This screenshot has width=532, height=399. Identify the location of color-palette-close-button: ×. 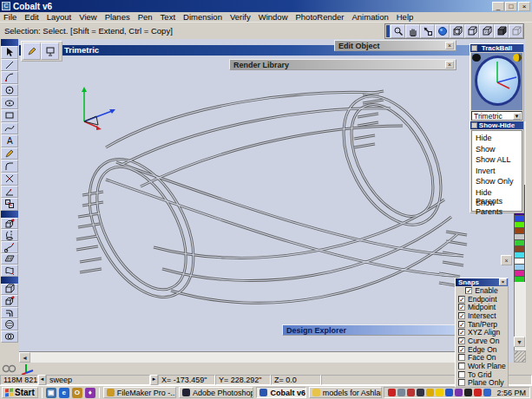
(507, 260).